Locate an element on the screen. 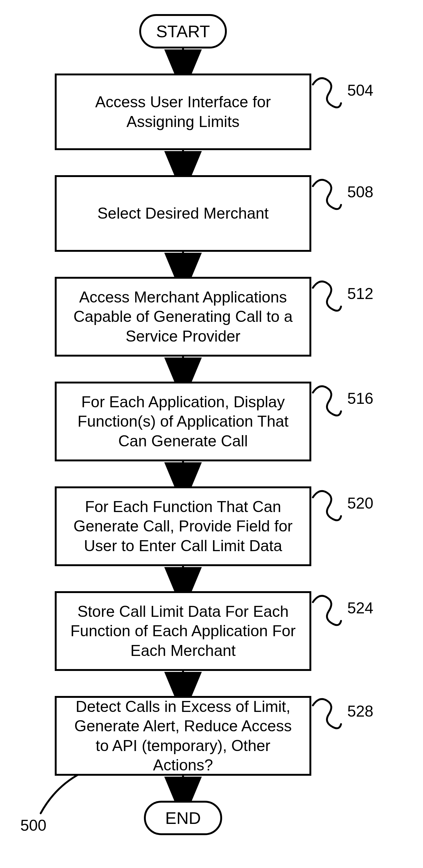 The image size is (423, 868). process-524: Store Call Limit Data For Each Function … is located at coordinates (183, 631).